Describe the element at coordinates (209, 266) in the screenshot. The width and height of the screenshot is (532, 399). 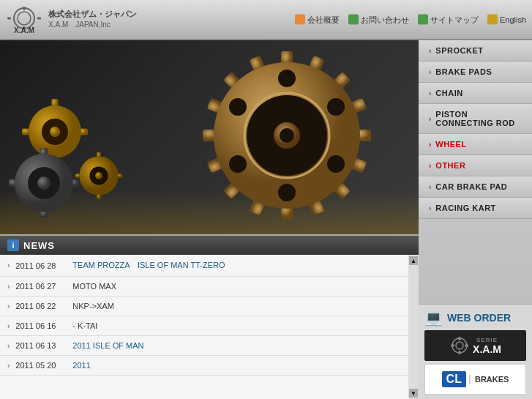
I see `news-item: › 2011 06 28 TEAM PROZZA ISLE OF MAN TT-…` at that location.